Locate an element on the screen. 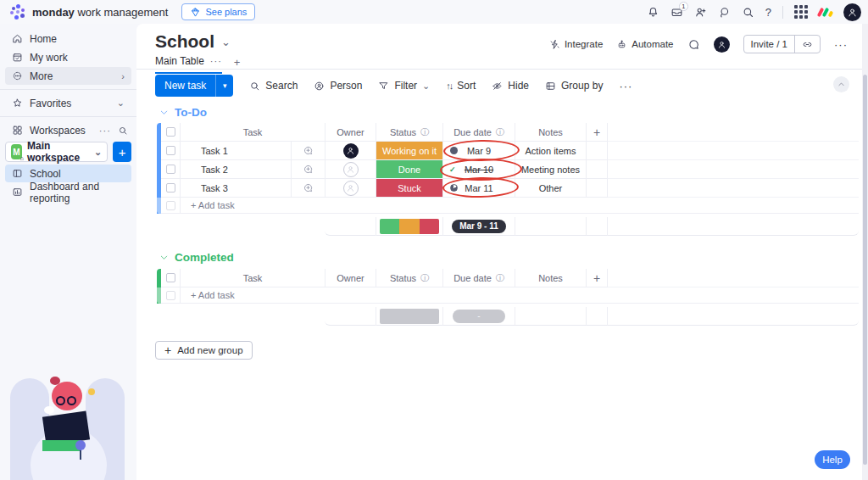 The height and width of the screenshot is (480, 868). sidebar-item-home: Home is located at coordinates (68, 39).